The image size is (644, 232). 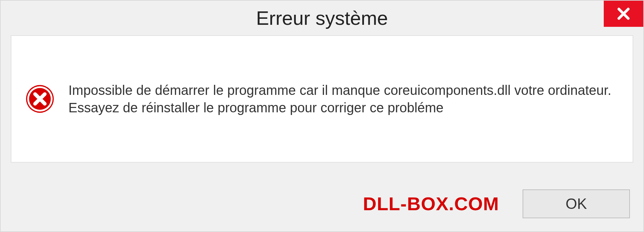 I want to click on ok-button: OK, so click(x=576, y=204).